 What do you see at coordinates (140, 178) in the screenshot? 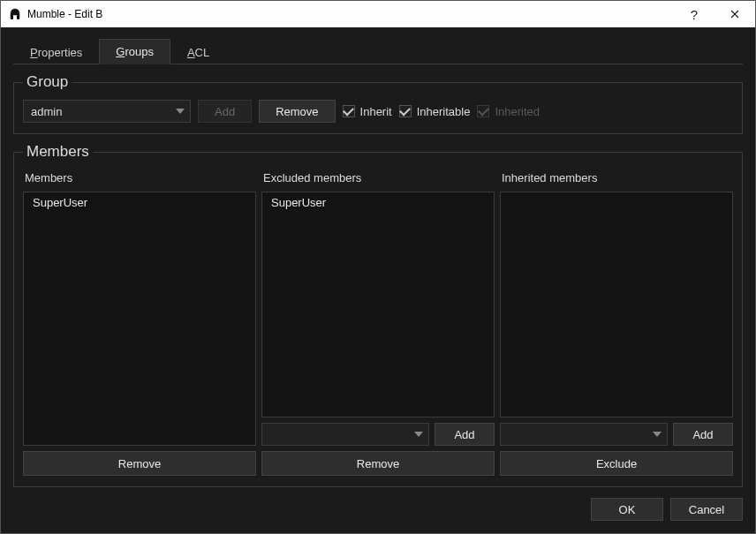
I see `members-col-header: Members` at bounding box center [140, 178].